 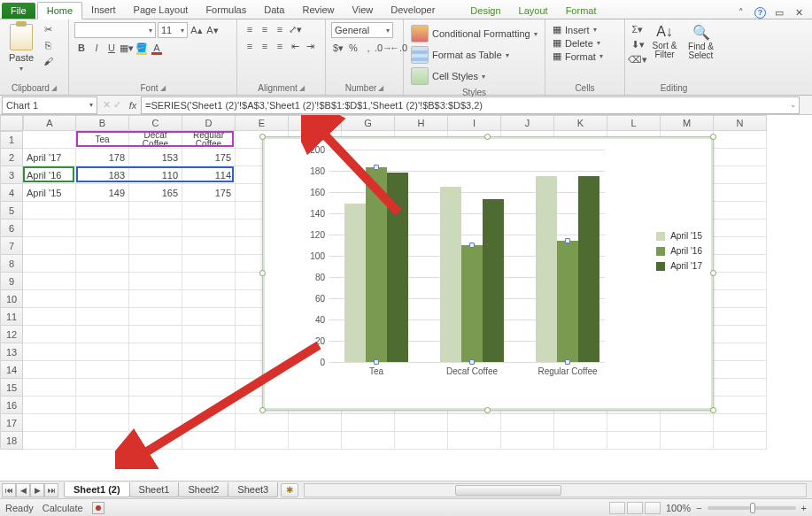 I want to click on column-header: L, so click(x=634, y=123).